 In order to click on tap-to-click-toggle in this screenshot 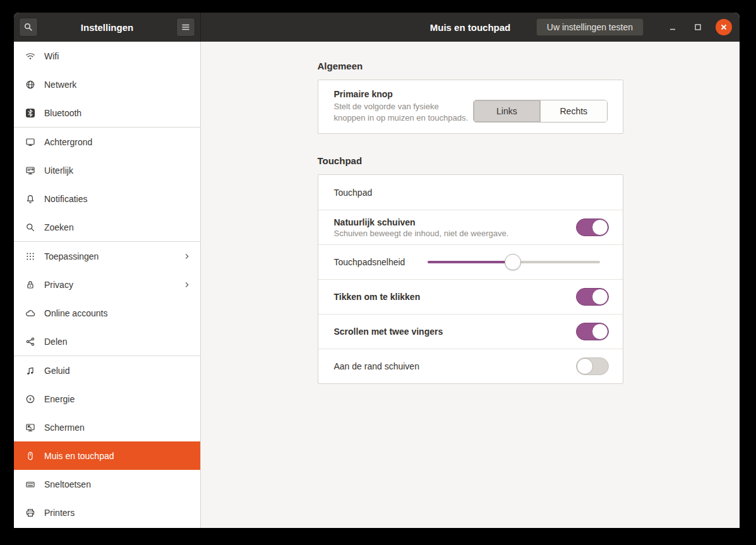, I will do `click(592, 297)`.